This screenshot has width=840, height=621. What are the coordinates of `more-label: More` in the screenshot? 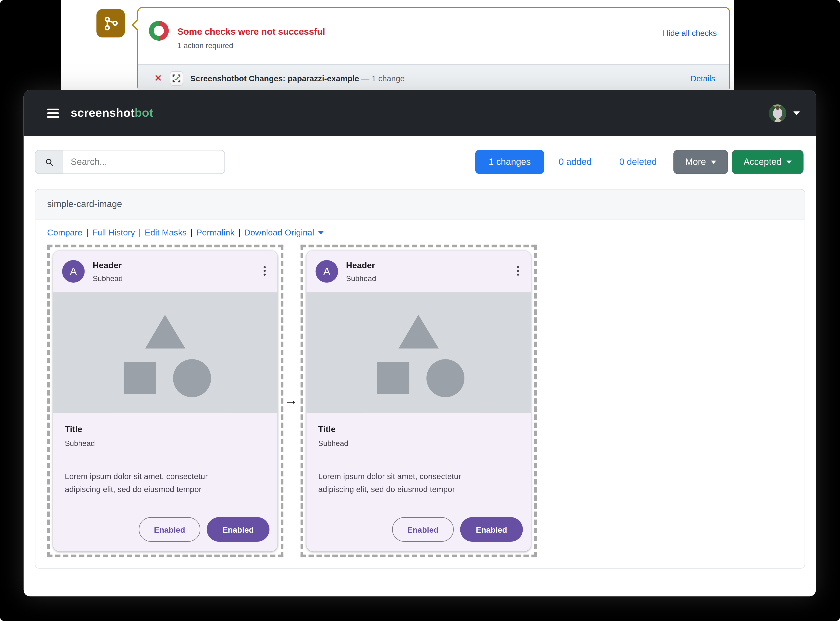 It's located at (696, 162).